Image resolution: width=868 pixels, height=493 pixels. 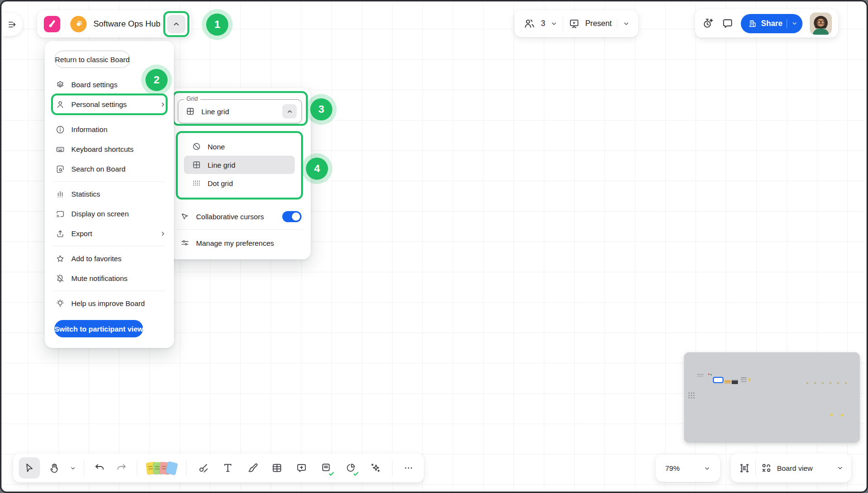 What do you see at coordinates (688, 468) in the screenshot?
I see `zoom-level-control: 79%` at bounding box center [688, 468].